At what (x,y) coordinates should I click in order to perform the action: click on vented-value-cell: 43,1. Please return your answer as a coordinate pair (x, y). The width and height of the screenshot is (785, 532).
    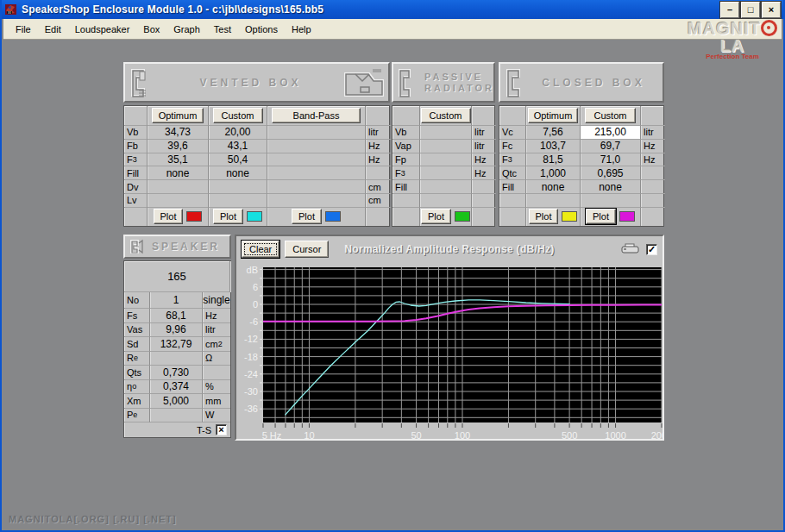
    Looking at the image, I should click on (238, 147).